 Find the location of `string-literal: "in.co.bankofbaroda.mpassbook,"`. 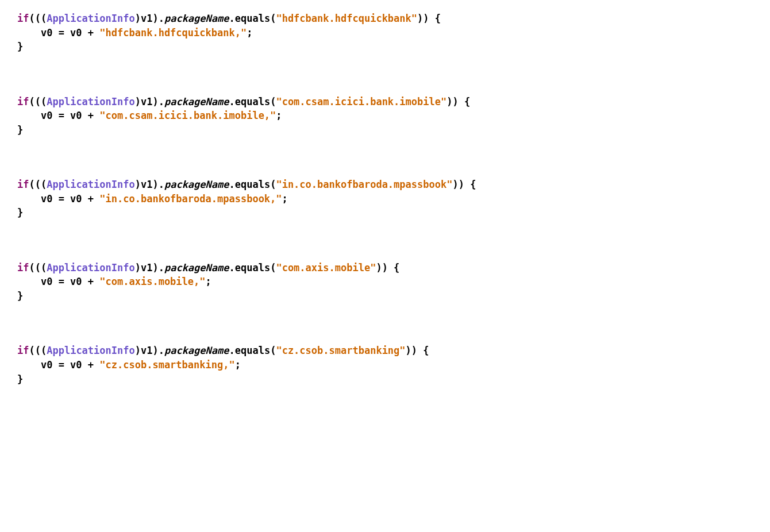

string-literal: "in.co.bankofbaroda.mpassbook," is located at coordinates (191, 199).